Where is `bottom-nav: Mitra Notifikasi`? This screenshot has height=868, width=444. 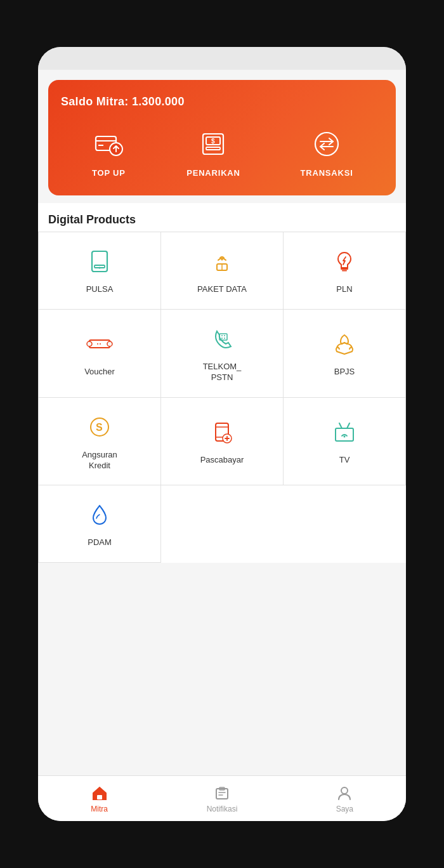 bottom-nav: Mitra Notifikasi is located at coordinates (222, 798).